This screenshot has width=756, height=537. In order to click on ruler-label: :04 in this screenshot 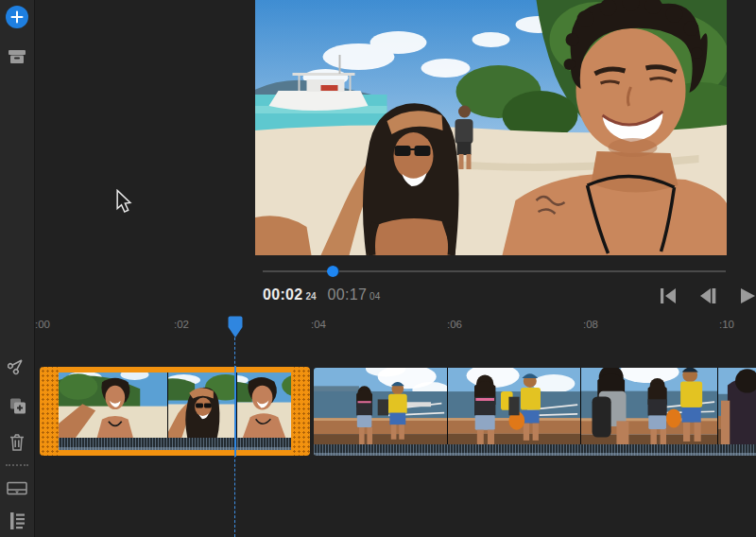, I will do `click(318, 324)`.